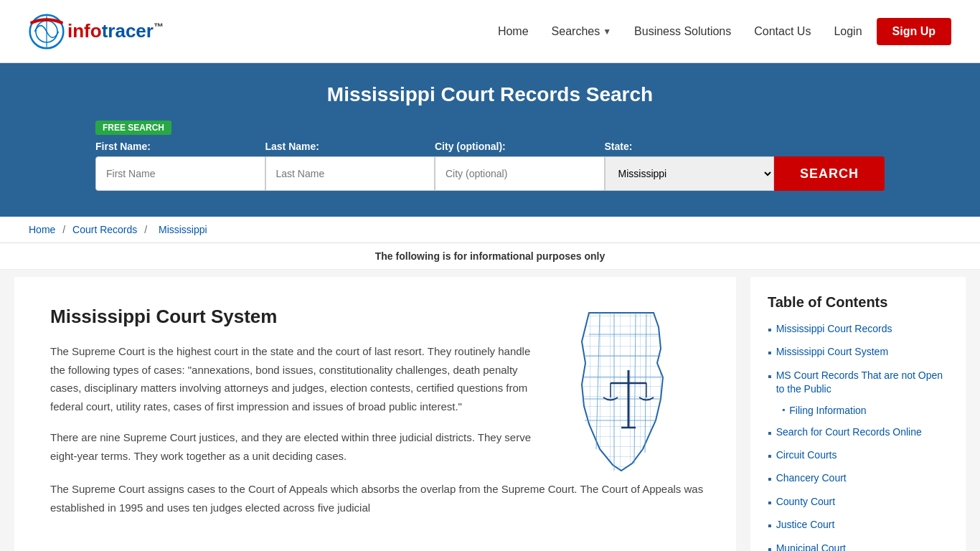  What do you see at coordinates (858, 526) in the screenshot?
I see `toc-item: ▪Justice Court` at bounding box center [858, 526].